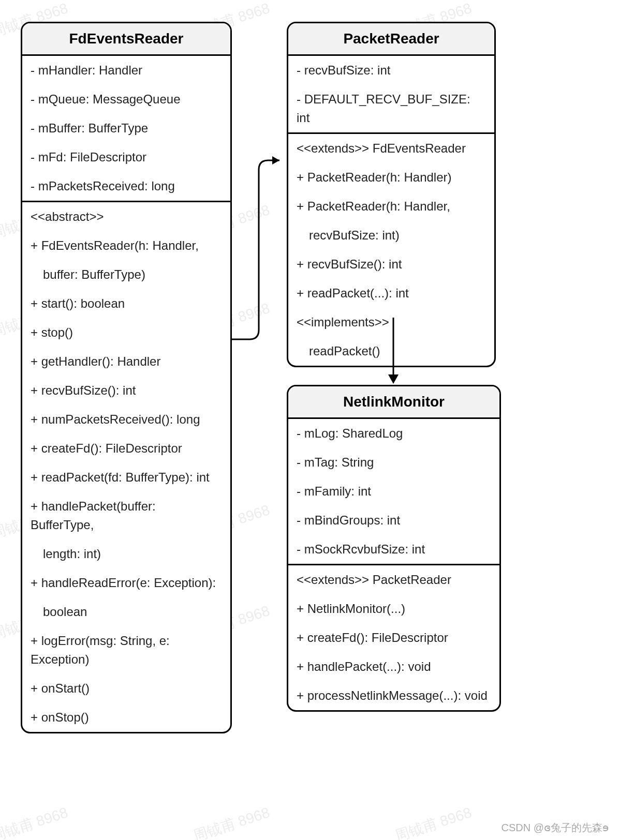 The width and height of the screenshot is (619, 840). What do you see at coordinates (126, 217) in the screenshot?
I see `stereotype: <<abstract>>` at bounding box center [126, 217].